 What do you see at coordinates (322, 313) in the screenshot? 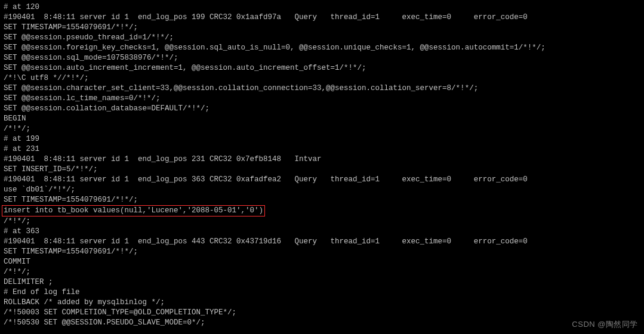
I see `log-line: /*!50003 SET COMPLETION_TYPE=@OLD_COMPLE…` at bounding box center [322, 313].